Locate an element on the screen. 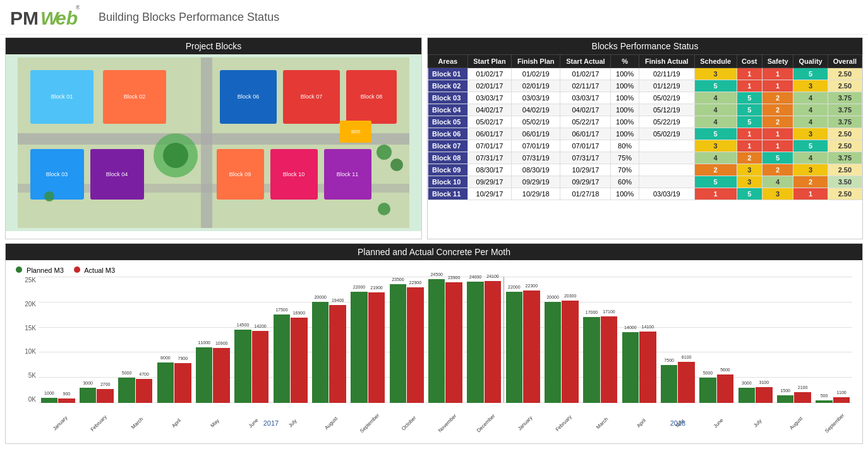 The width and height of the screenshot is (868, 461). col-overall: Overall is located at coordinates (845, 62).